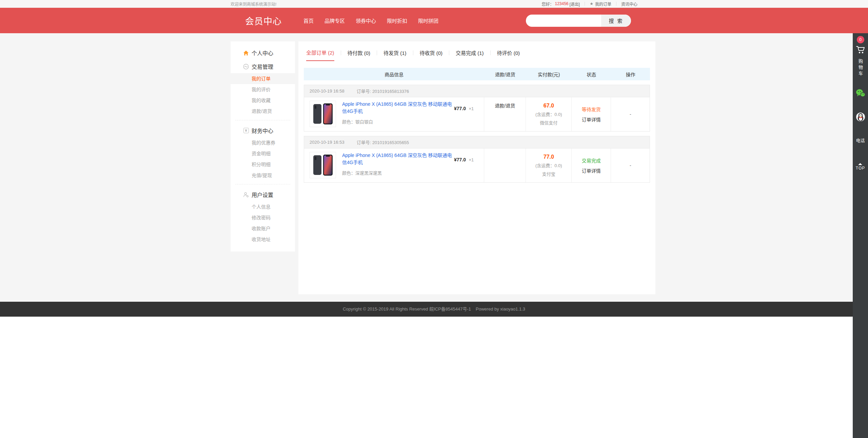 The height and width of the screenshot is (438, 868). What do you see at coordinates (460, 108) in the screenshot?
I see `unit-price: ¥77.0` at bounding box center [460, 108].